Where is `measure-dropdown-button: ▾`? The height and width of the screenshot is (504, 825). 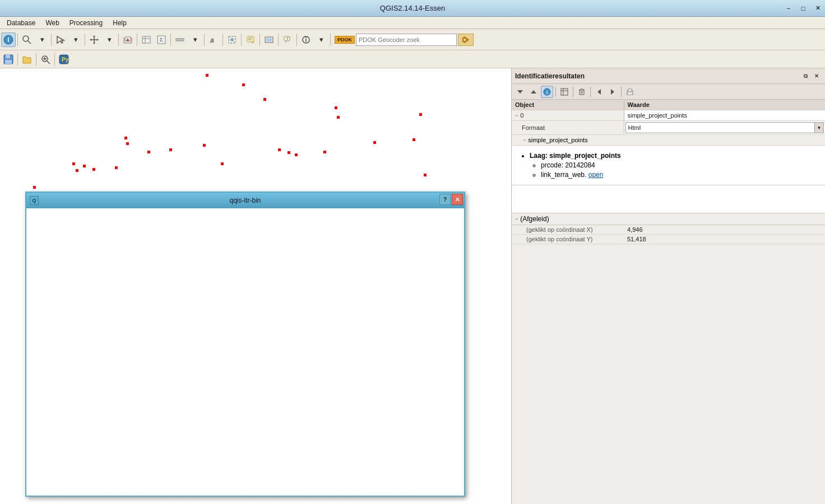
measure-dropdown-button: ▾ is located at coordinates (195, 40).